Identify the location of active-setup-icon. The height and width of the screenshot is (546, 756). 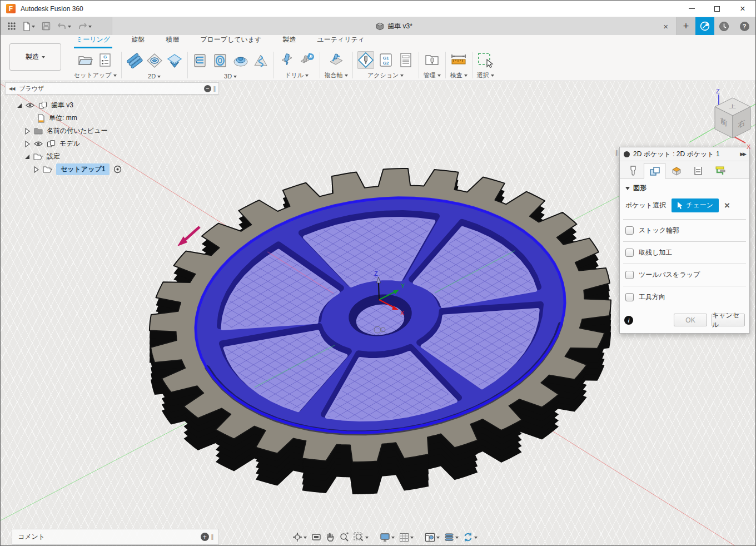
(118, 169).